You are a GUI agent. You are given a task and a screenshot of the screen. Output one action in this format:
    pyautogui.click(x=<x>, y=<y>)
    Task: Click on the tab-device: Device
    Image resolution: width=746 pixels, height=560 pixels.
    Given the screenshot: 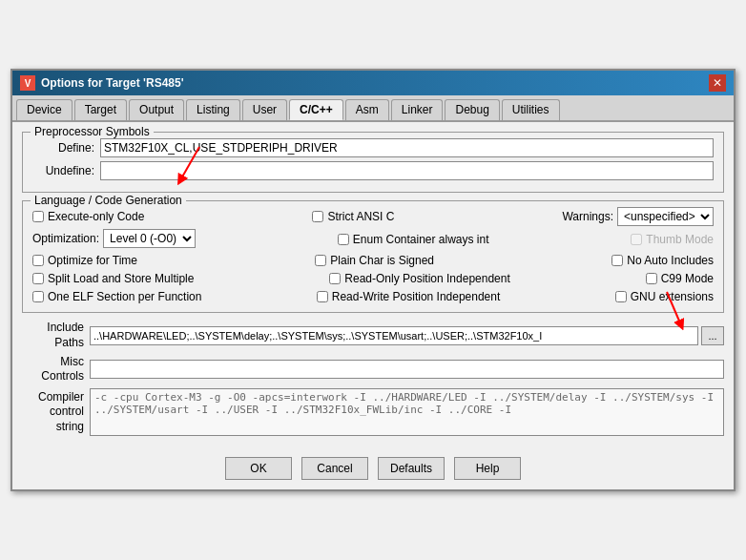 What is the action you would take?
    pyautogui.click(x=44, y=110)
    